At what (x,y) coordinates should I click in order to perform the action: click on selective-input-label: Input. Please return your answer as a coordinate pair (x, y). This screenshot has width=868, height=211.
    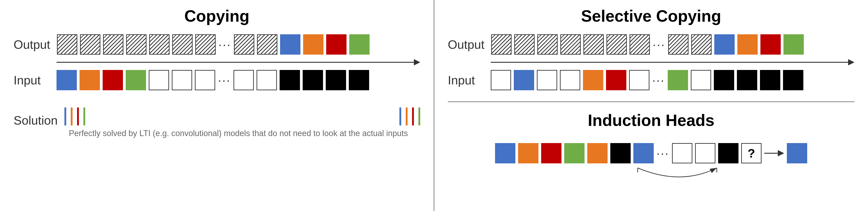
    Looking at the image, I should click on (466, 80).